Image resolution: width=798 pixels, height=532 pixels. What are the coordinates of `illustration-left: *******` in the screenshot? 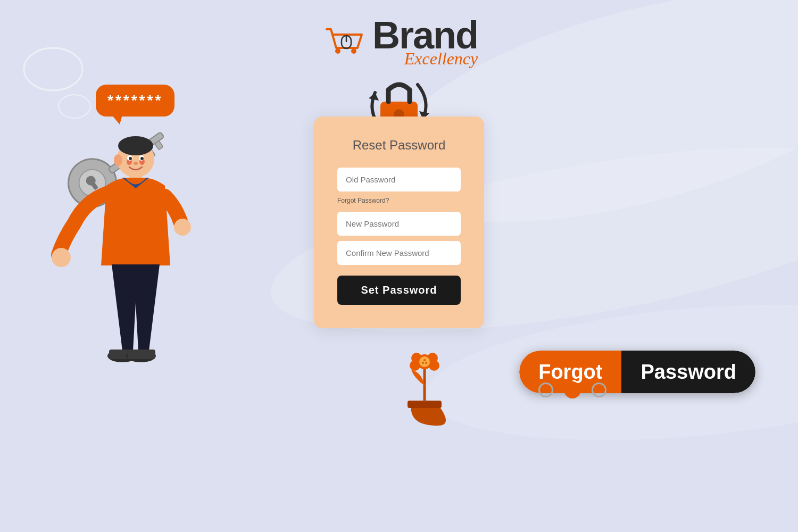 It's located at (125, 244).